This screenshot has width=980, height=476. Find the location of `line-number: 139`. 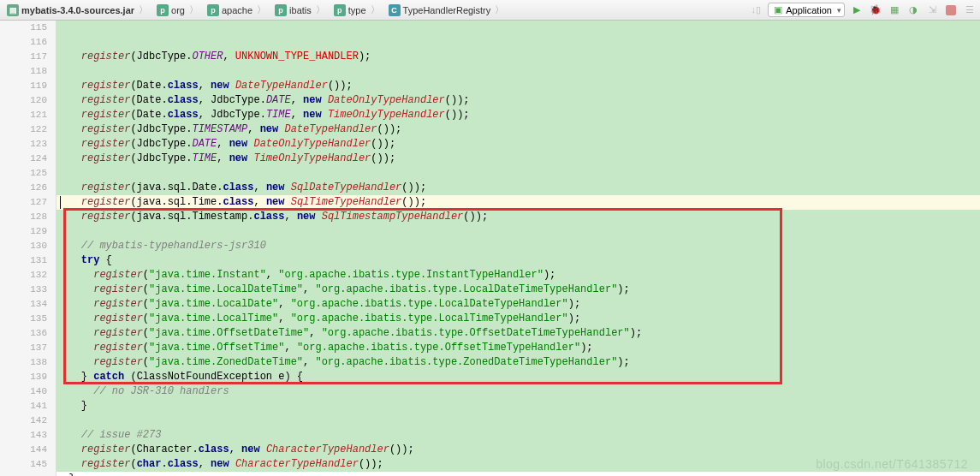

line-number: 139 is located at coordinates (24, 377).